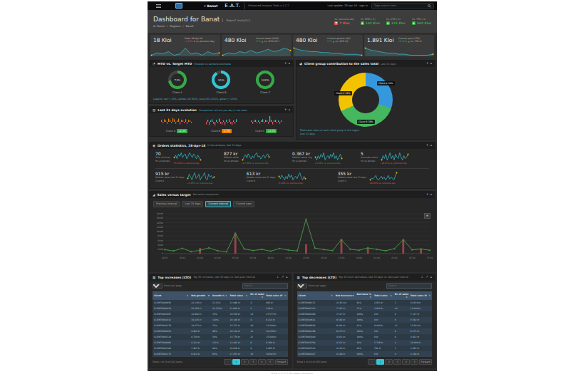 The height and width of the screenshot is (374, 588). Describe the element at coordinates (276, 308) in the screenshot. I see `table-cell: 229 kr` at that location.